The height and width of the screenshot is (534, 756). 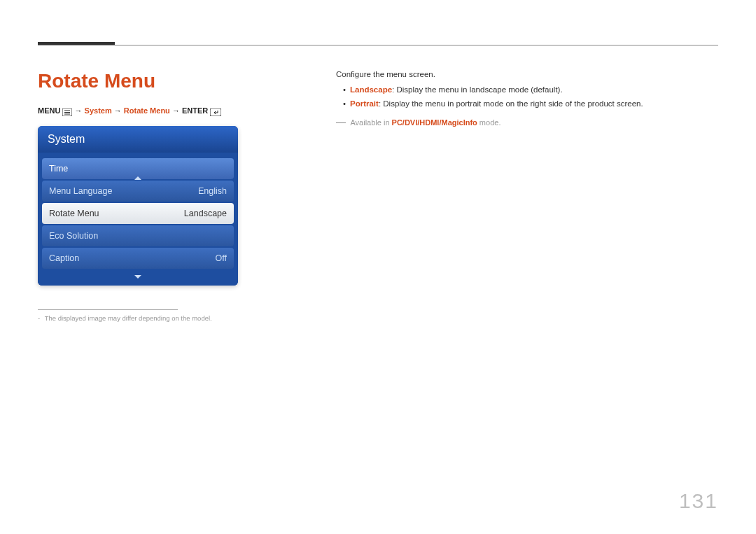 What do you see at coordinates (531, 104) in the screenshot?
I see `bullet-portrait: • Portrait: Display the menu in portrait…` at bounding box center [531, 104].